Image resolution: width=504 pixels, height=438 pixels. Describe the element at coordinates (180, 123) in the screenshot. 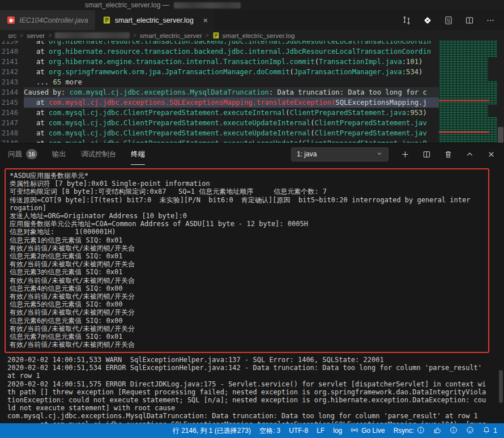

I see `code-token: com.mysql.cj.jdbc.ClientPreparedStatemen…` at that location.